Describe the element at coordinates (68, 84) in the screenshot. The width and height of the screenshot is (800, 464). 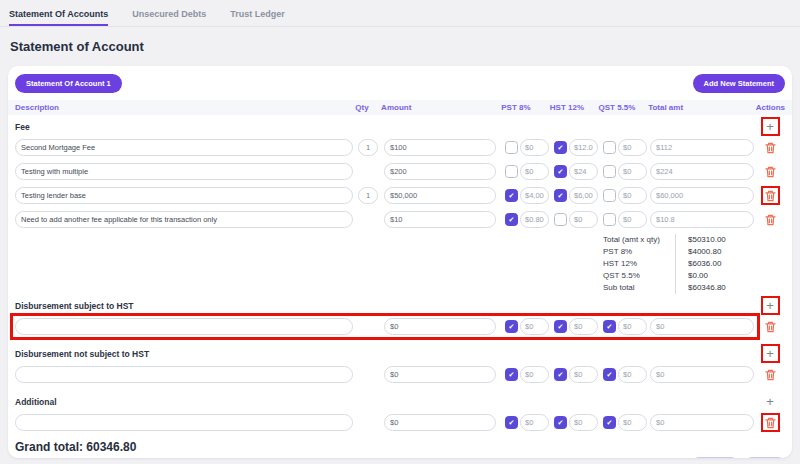
I see `statement-of-account-1-button: Statement Of Account 1` at that location.